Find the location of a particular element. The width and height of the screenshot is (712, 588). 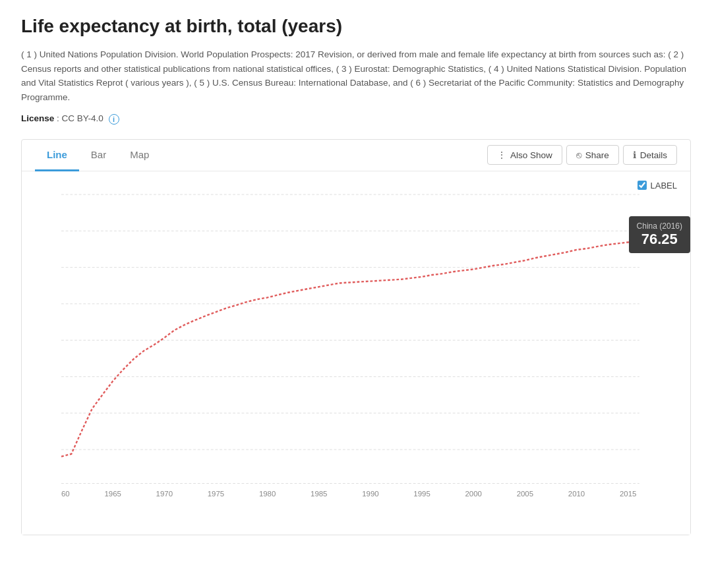

details-label: Details is located at coordinates (654, 156).